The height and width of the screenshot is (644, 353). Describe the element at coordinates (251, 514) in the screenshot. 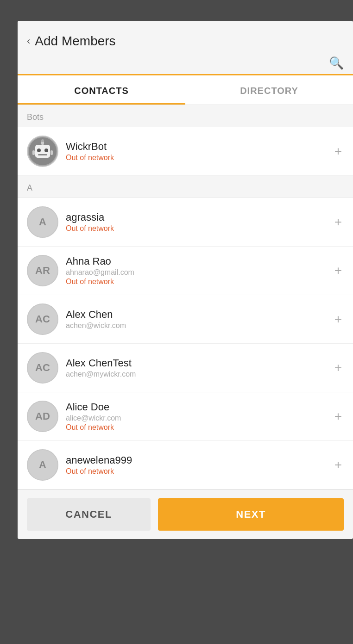

I see `next-button: NEXT` at that location.